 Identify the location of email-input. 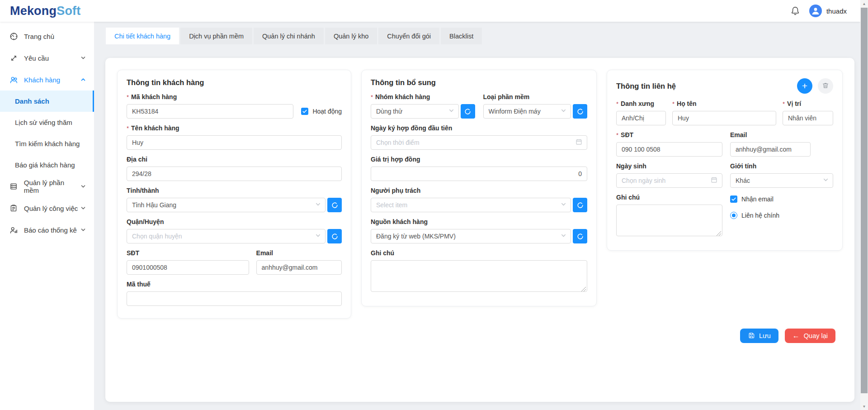
(299, 267).